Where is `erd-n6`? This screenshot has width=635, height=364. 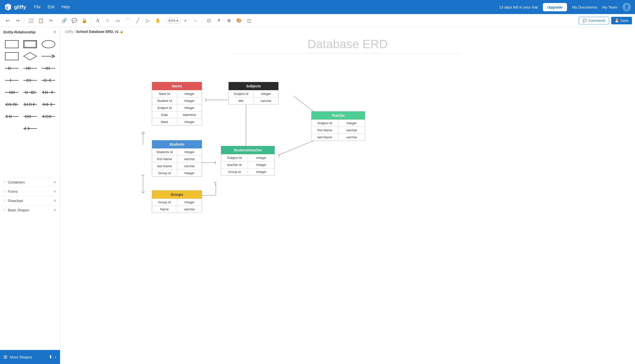 erd-n6 is located at coordinates (12, 104).